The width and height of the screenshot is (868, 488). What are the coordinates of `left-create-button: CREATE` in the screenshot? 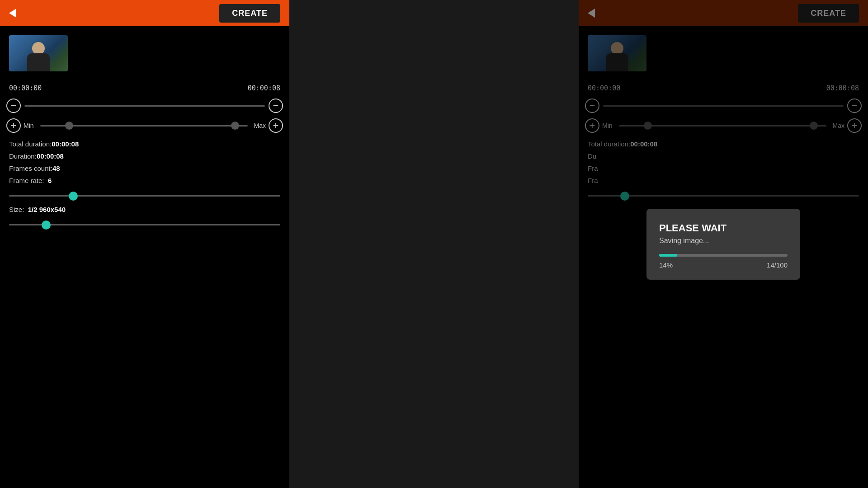 It's located at (250, 14).